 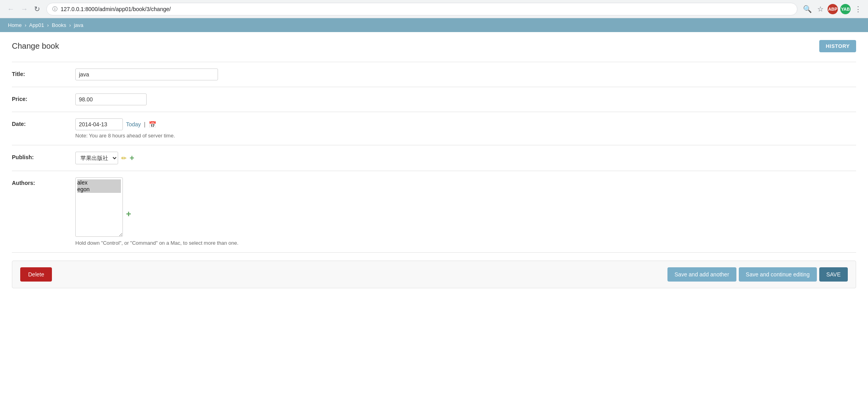 I want to click on forward-button: →, so click(x=24, y=9).